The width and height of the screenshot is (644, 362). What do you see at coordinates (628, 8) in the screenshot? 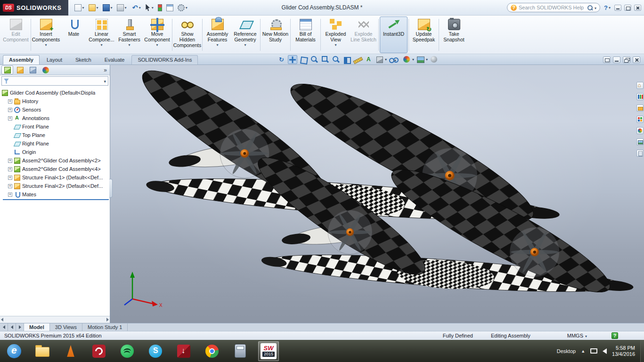
I see `maximize-button` at bounding box center [628, 8].